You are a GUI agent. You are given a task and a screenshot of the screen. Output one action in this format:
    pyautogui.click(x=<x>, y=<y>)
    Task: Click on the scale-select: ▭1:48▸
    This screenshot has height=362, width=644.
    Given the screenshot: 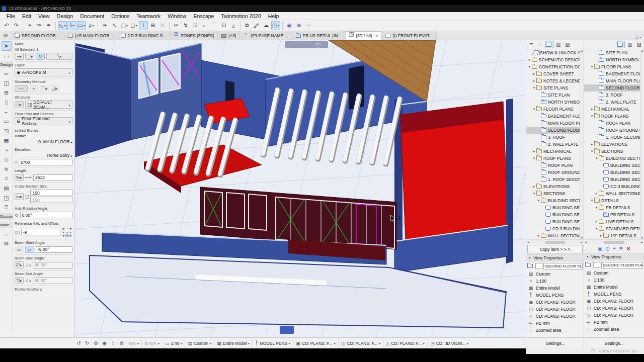 What is the action you would take?
    pyautogui.click(x=173, y=343)
    